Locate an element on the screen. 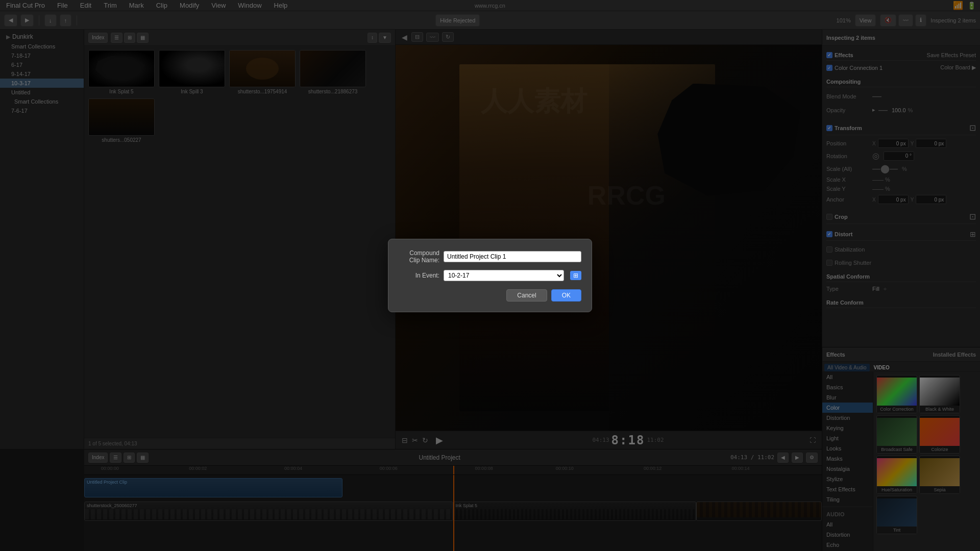 Image resolution: width=980 pixels, height=551 pixels. modal-event-row: In Event: 10-2-17 ⊞ is located at coordinates (490, 276).